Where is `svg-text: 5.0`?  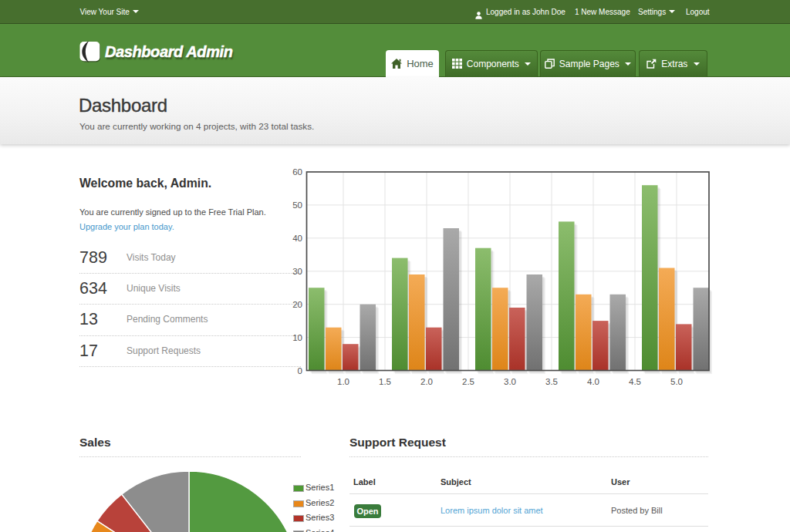
svg-text: 5.0 is located at coordinates (677, 382).